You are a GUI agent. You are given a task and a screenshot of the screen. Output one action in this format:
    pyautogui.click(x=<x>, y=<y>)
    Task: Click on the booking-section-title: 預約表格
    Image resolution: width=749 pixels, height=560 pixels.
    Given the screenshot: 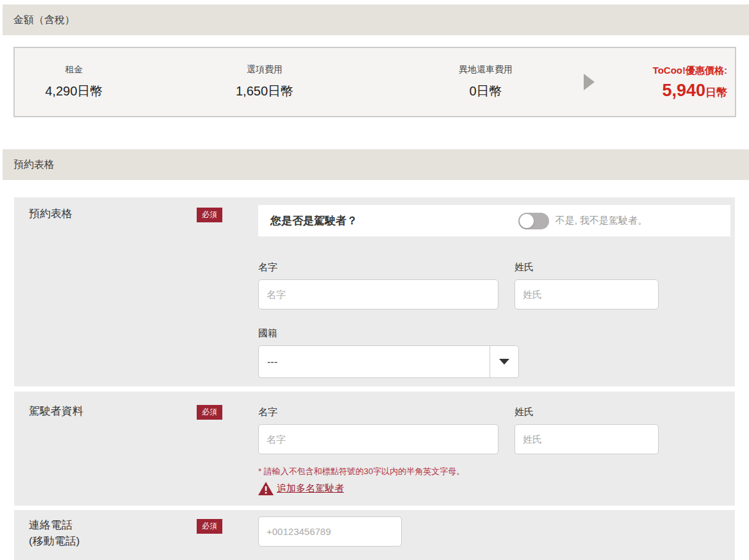 What is the action you would take?
    pyautogui.click(x=51, y=214)
    